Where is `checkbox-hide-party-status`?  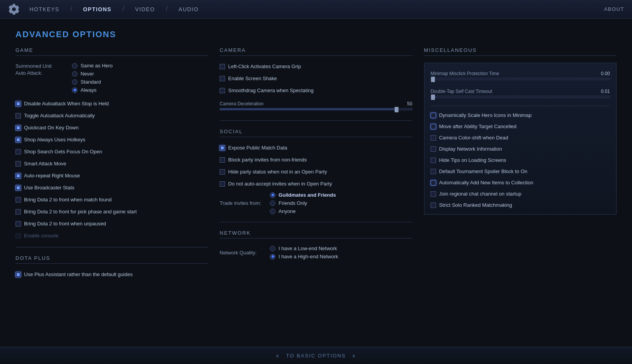
checkbox-hide-party-status is located at coordinates (222, 172).